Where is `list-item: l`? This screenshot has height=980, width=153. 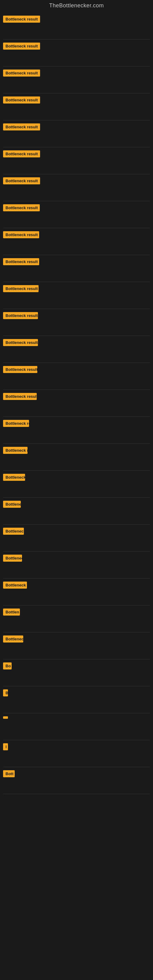 list-item: l is located at coordinates (76, 754).